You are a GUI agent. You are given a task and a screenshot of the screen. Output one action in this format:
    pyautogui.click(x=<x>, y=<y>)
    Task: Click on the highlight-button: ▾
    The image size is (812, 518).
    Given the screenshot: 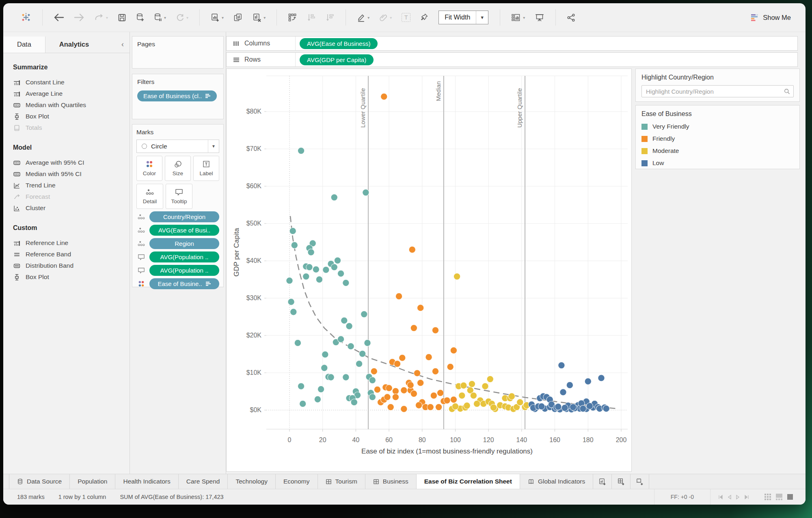 What is the action you would take?
    pyautogui.click(x=363, y=18)
    